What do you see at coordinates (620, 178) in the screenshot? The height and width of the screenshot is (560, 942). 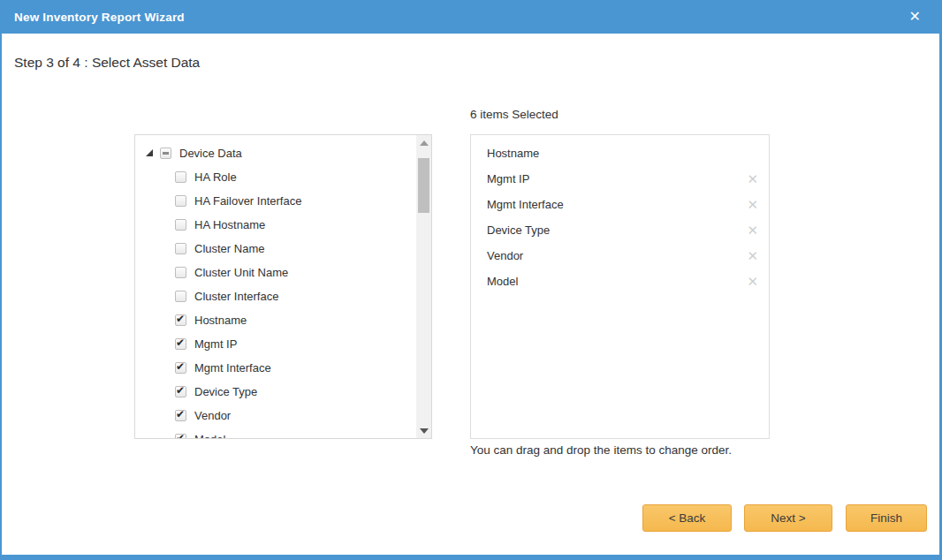 I see `selected-item-row: Mgmt IP ✕` at bounding box center [620, 178].